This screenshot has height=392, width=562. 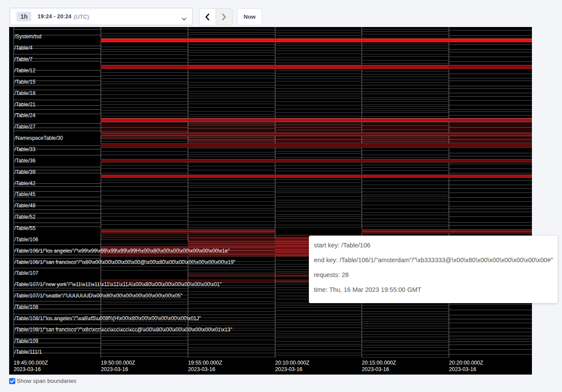 I want to click on tooltip-end-key: end key: /Table/106/1/"amsterdam"/"\xb33…, so click(x=433, y=260).